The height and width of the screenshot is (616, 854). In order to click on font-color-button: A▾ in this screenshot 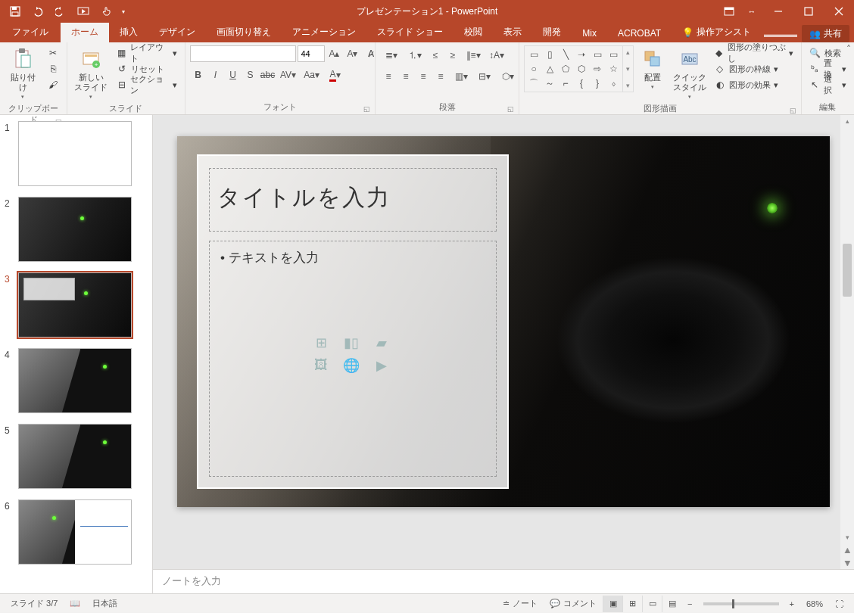, I will do `click(335, 75)`.